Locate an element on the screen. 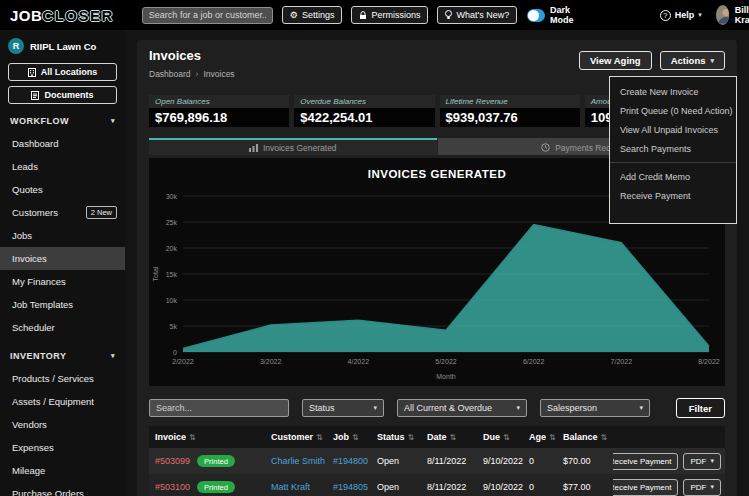 Image resolution: width=749 pixels, height=496 pixels. permissions-button: Permissions is located at coordinates (390, 15).